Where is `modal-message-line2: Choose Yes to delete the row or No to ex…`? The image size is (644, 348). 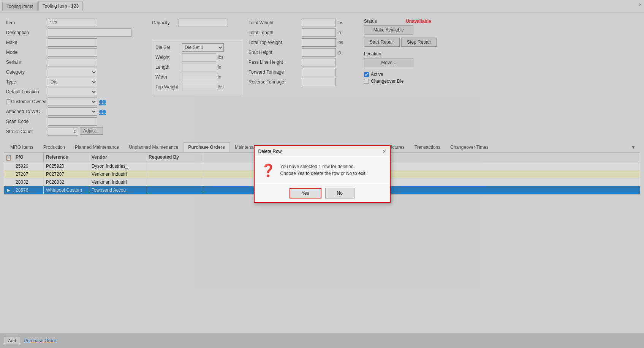 modal-message-line2: Choose Yes to delete the row or No to ex… is located at coordinates (324, 173).